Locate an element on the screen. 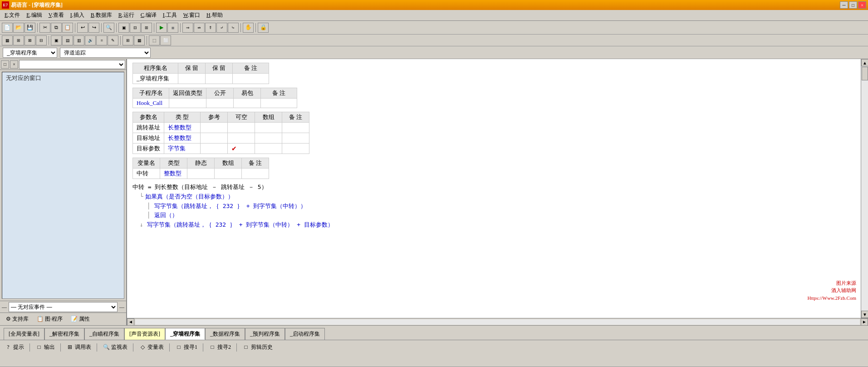  tb2-9: ≡ is located at coordinates (102, 40).